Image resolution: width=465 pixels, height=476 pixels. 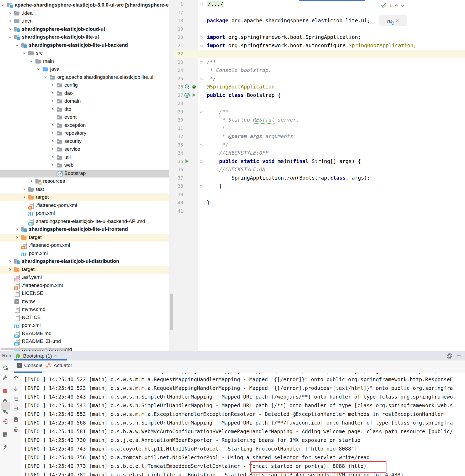 What do you see at coordinates (30, 365) in the screenshot?
I see `tab-console: > Console` at bounding box center [30, 365].